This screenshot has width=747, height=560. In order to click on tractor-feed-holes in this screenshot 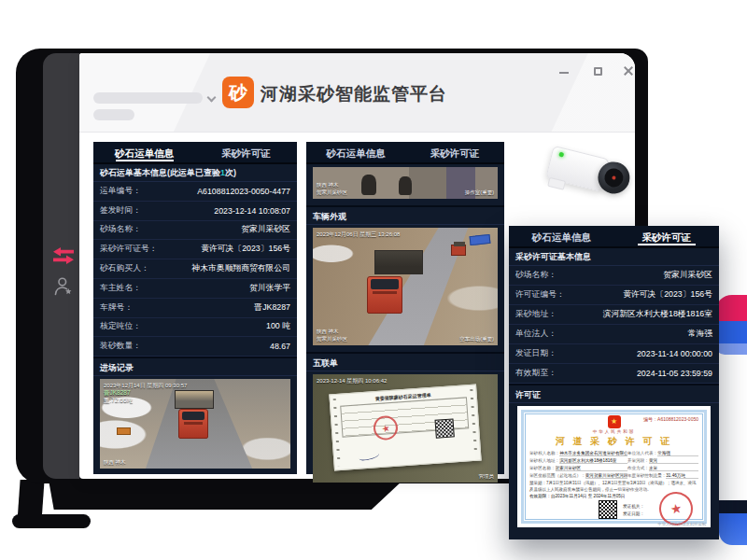, I will do `click(473, 423)`.